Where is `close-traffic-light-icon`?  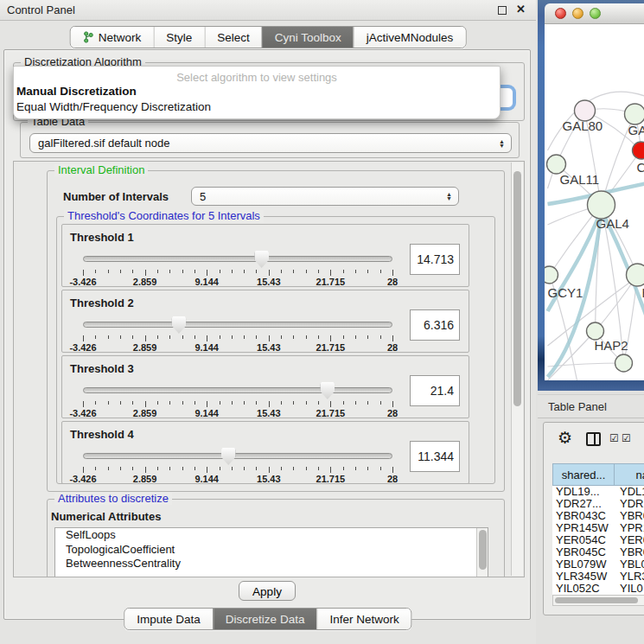
close-traffic-light-icon is located at coordinates (560, 14).